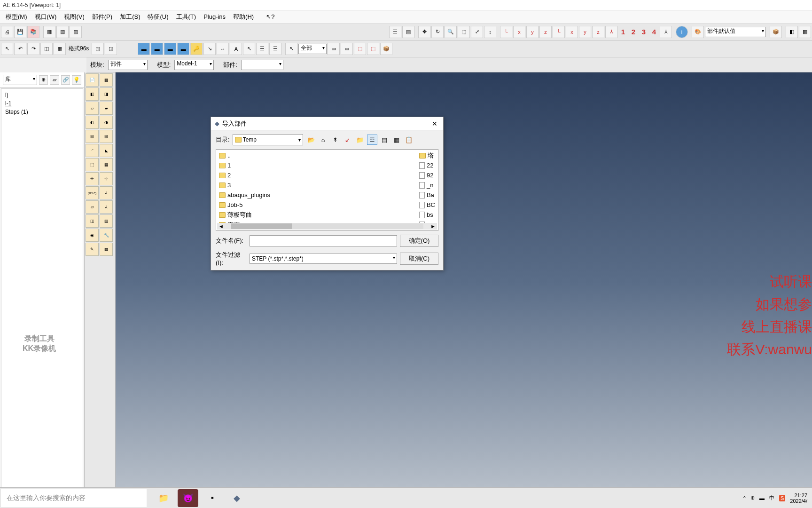 This screenshot has width=812, height=508. Describe the element at coordinates (323, 140) in the screenshot. I see `home-icon: ⌂` at that location.